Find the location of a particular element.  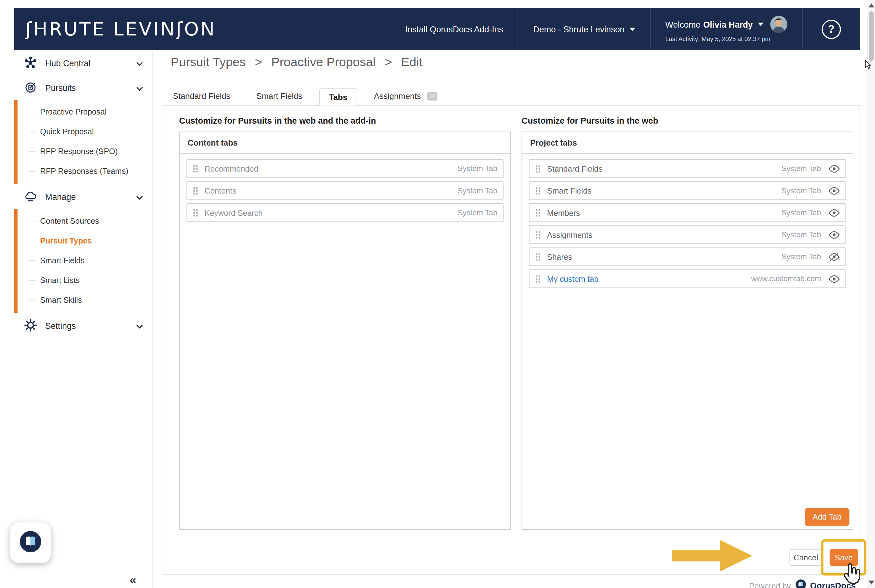

content-tab-row-contents: Contents System Tab is located at coordinates (345, 190).